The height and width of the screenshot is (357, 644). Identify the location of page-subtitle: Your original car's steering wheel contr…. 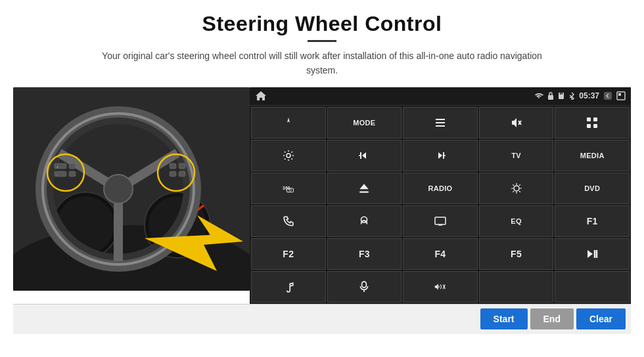
(322, 63).